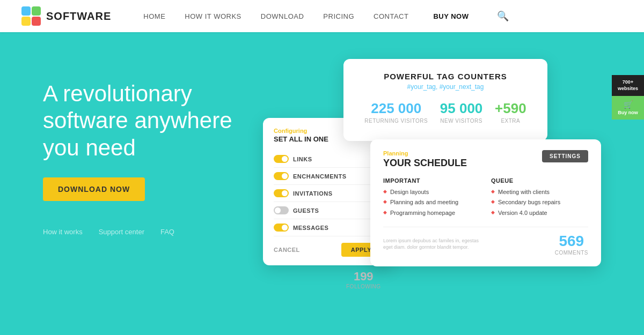 The width and height of the screenshot is (644, 335). I want to click on nav-buy-now: BUY NOW, so click(451, 16).